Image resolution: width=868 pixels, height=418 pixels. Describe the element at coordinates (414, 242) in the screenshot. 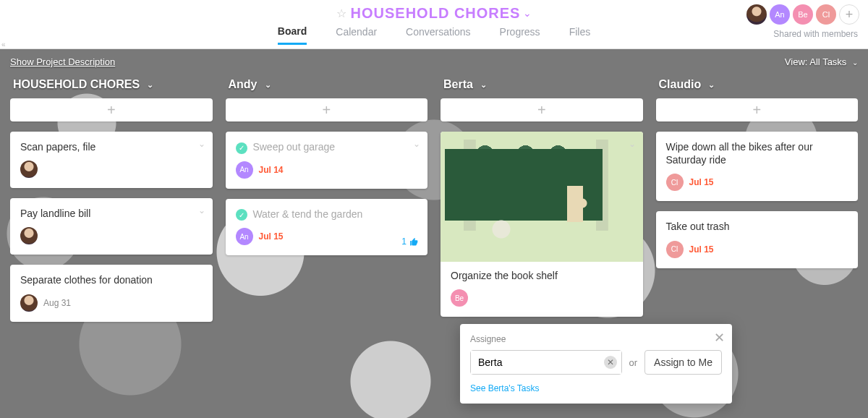

I see `thumb-up-icon` at that location.